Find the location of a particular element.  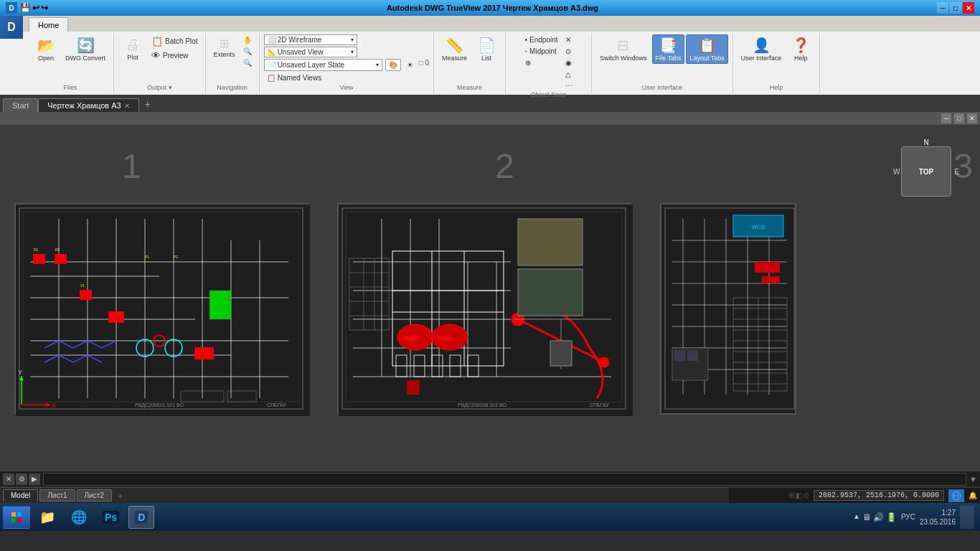

add-layout-button: + is located at coordinates (121, 496).